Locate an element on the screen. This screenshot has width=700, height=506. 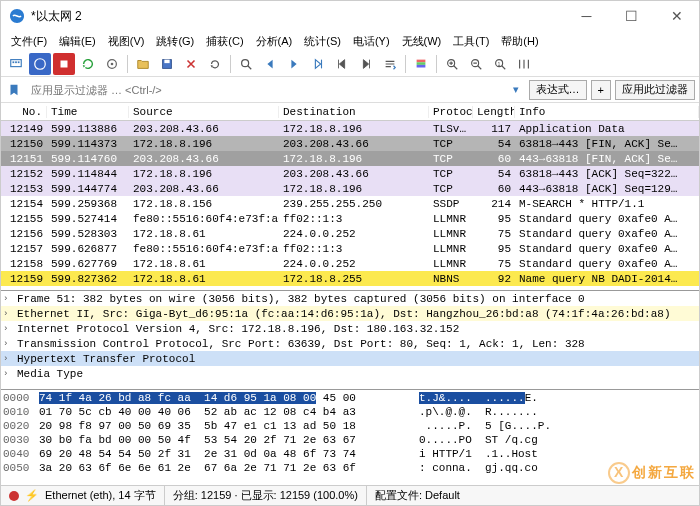
packet-list-header: No. Time Source Destination Protoc Lengt… is located at coordinates (350, 112).